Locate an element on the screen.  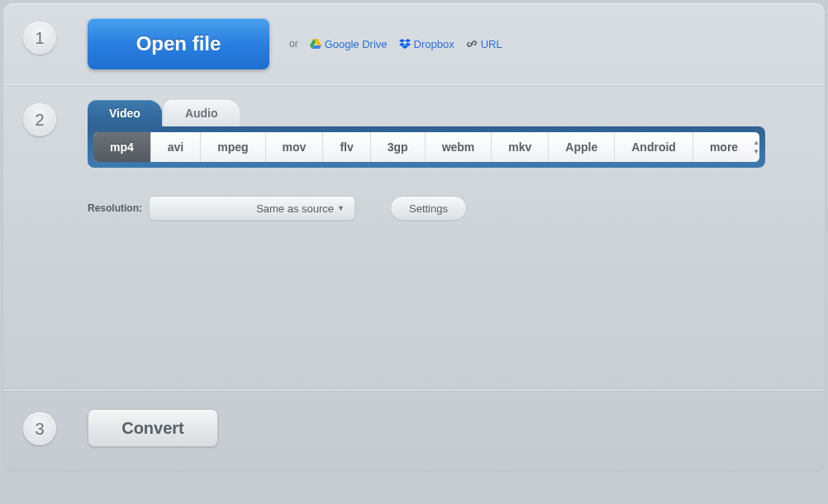
tab-video: Video is located at coordinates (125, 113).